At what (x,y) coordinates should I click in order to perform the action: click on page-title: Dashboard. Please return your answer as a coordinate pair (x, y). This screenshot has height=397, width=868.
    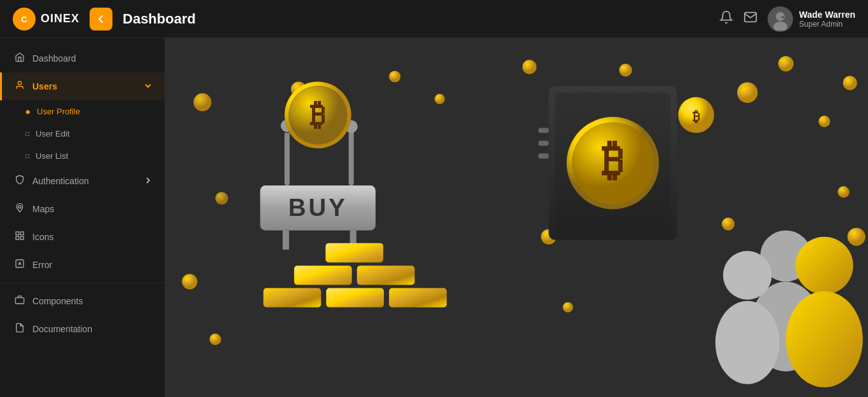
    Looking at the image, I should click on (159, 19).